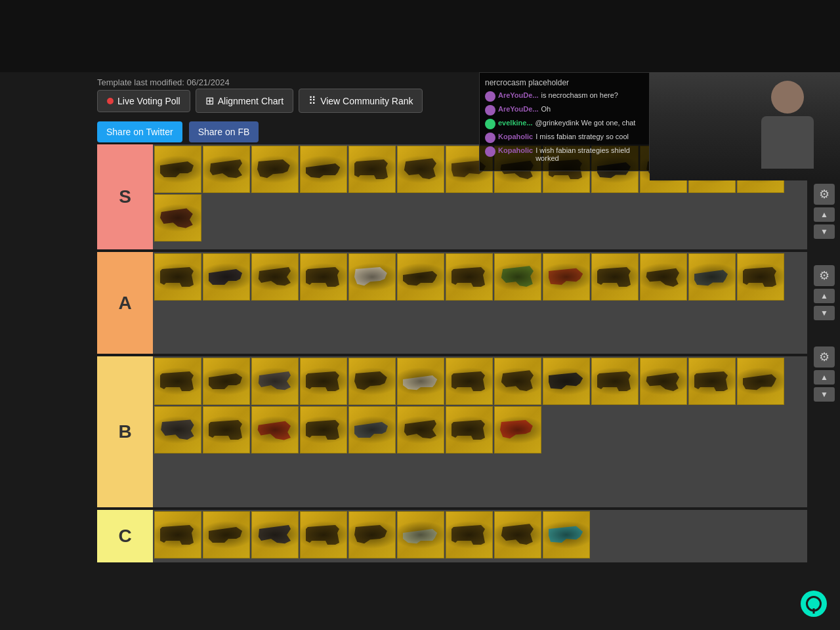  What do you see at coordinates (110, 101) in the screenshot?
I see `live-dot-icon` at bounding box center [110, 101].